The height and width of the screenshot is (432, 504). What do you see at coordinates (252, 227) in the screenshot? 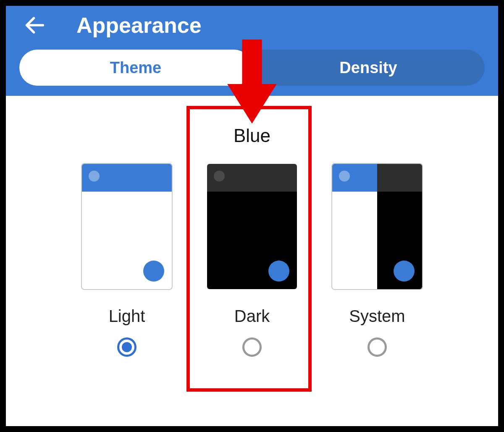
I see `preview-dark` at bounding box center [252, 227].